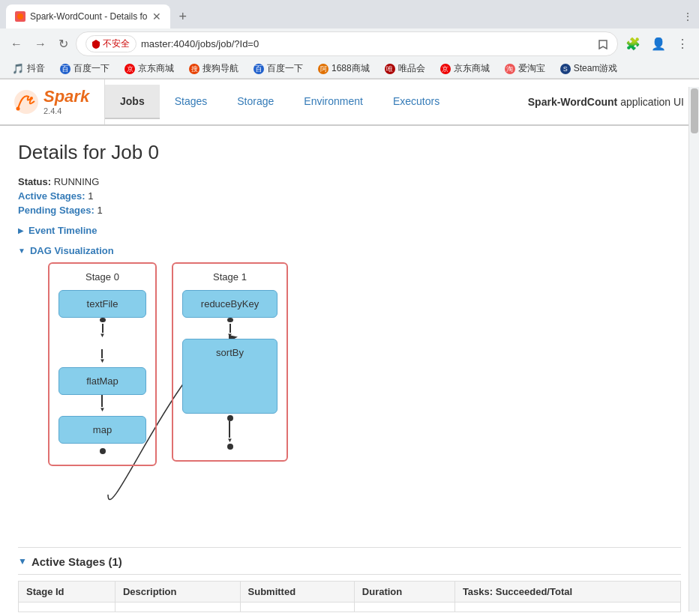  What do you see at coordinates (350, 14) in the screenshot?
I see `tab-bar: Spark-WordCount - Details fo ✕ + ⋮` at bounding box center [350, 14].